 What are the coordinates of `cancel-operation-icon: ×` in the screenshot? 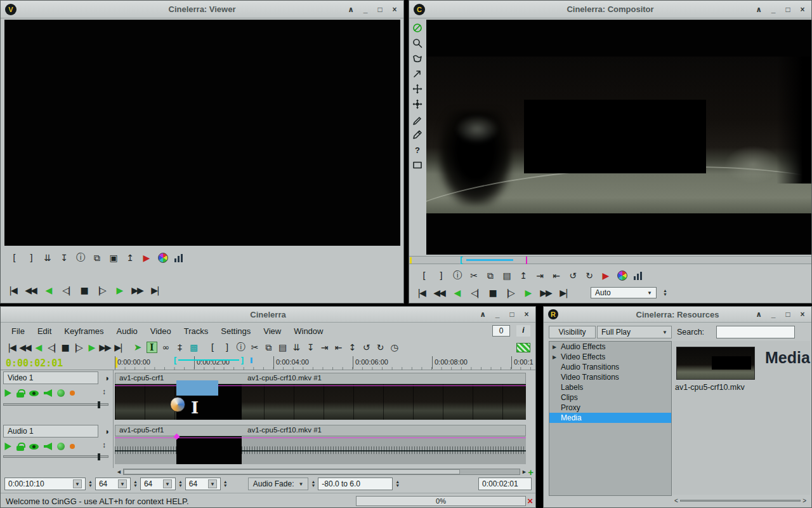 It's located at (530, 500).